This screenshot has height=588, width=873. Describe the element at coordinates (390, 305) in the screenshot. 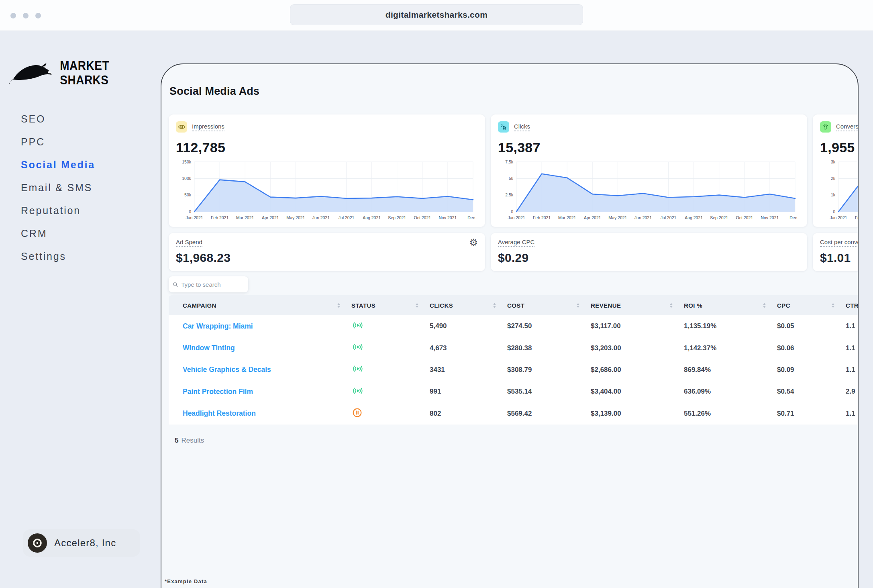

I see `column-header-status: STATUS` at that location.